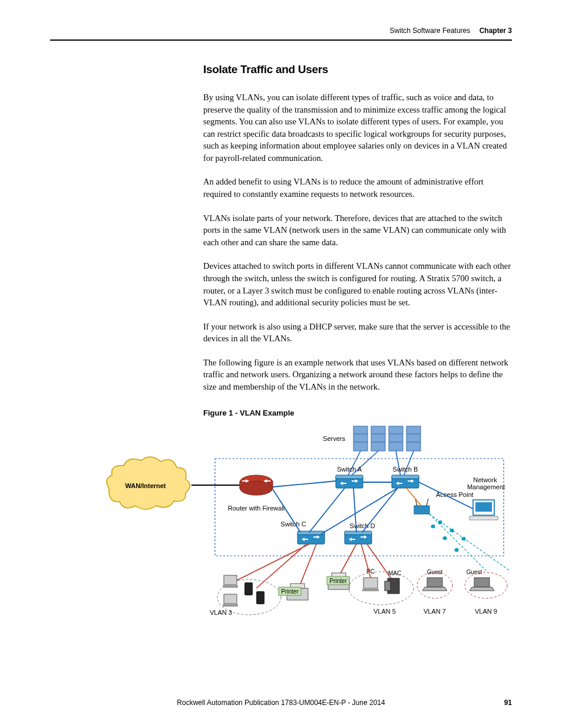 This screenshot has width=562, height=728. Describe the element at coordinates (430, 31) in the screenshot. I see `section-title: Switch Software Features` at that location.